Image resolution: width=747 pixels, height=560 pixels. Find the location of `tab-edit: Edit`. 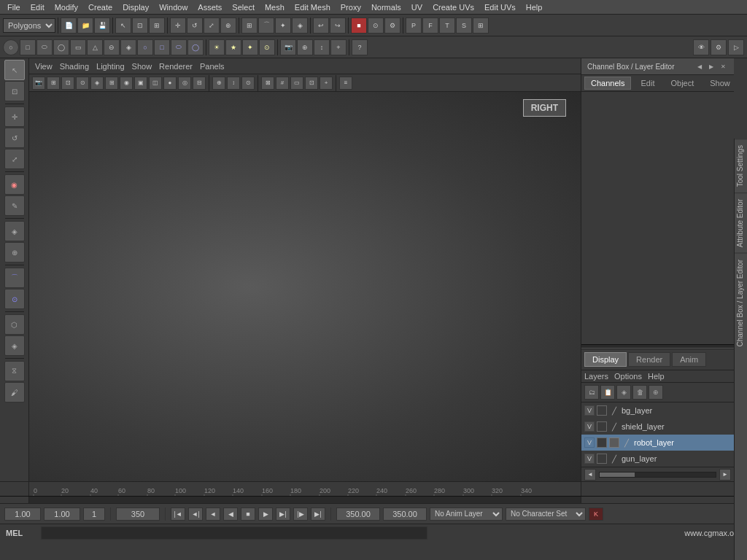

tab-edit: Edit is located at coordinates (648, 83).